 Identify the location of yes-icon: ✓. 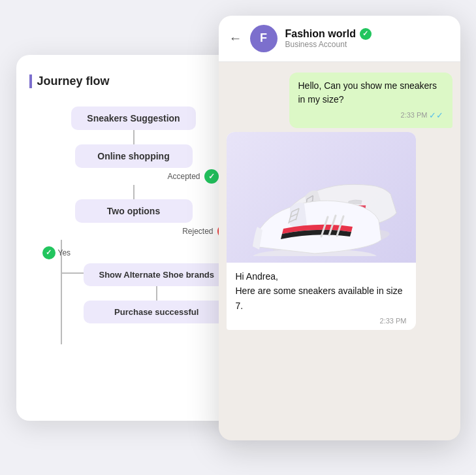
(49, 253).